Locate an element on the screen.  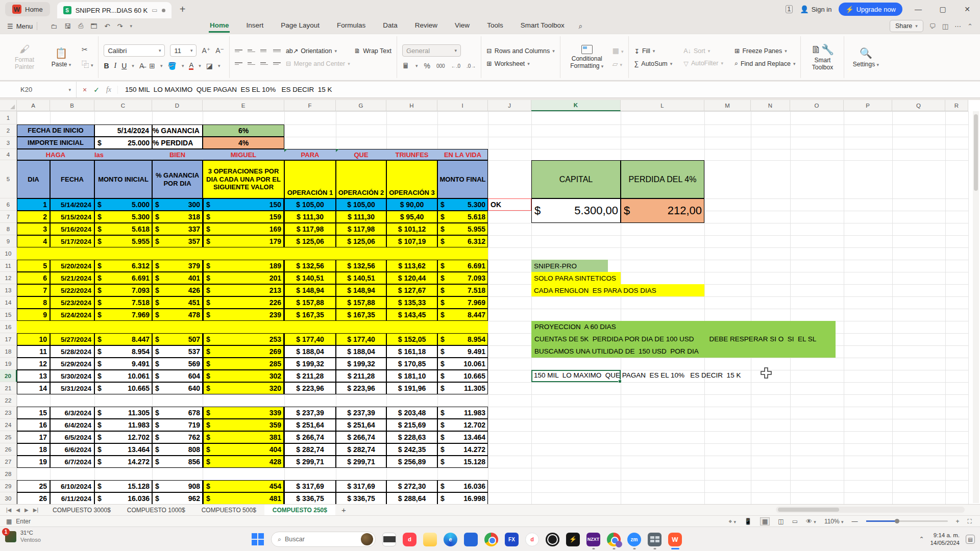
cell-operacion1-r12: $ 140,51 is located at coordinates (310, 278).